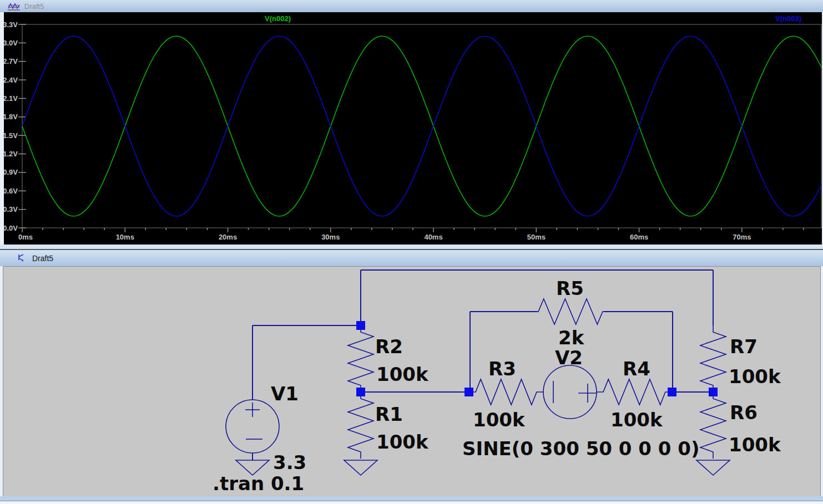 This screenshot has height=504, width=823. What do you see at coordinates (285, 394) in the screenshot?
I see `label-V1-name: V1` at bounding box center [285, 394].